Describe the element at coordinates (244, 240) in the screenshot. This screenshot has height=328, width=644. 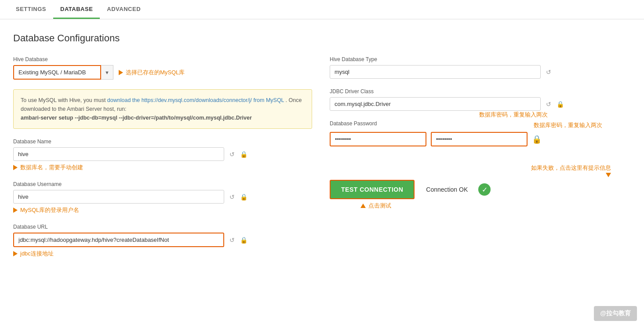
I see `database-url-lock-icon: 🔒` at that location.